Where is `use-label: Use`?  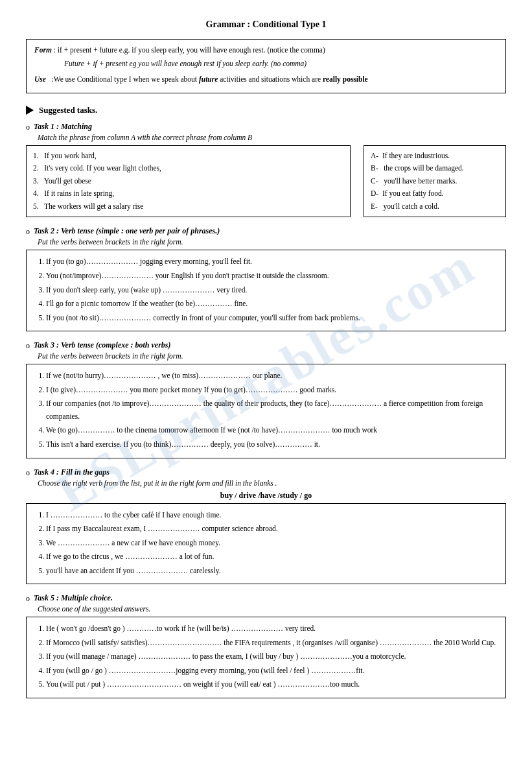 use-label: Use is located at coordinates (40, 79).